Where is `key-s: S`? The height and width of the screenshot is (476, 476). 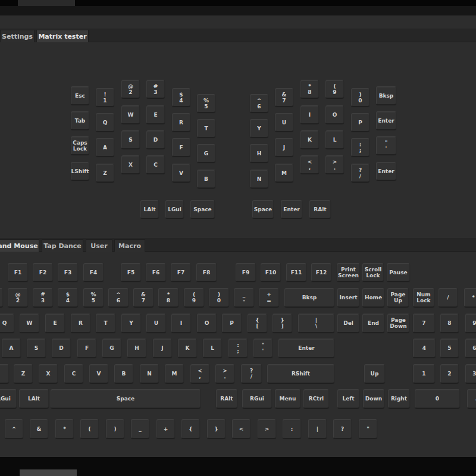 key-s: S is located at coordinates (36, 348).